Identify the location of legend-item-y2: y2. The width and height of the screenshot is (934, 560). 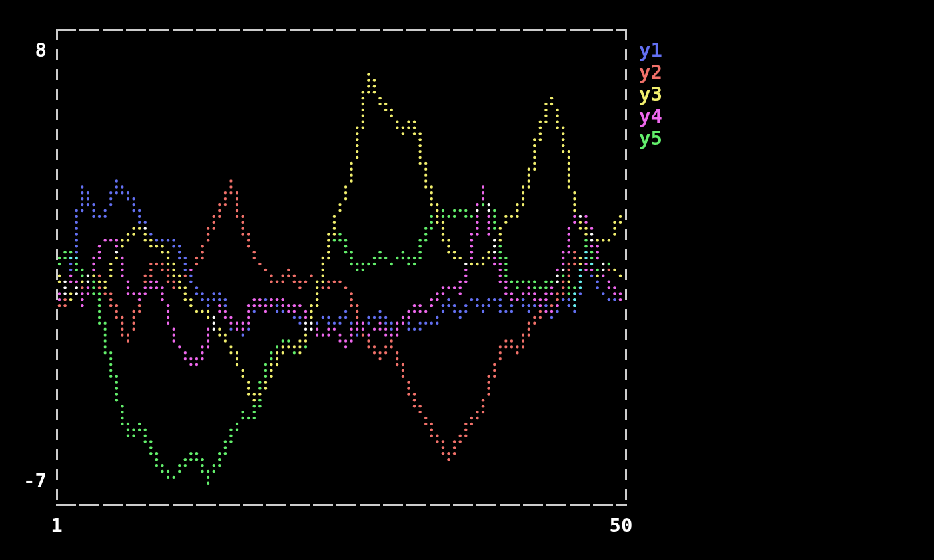
(651, 72).